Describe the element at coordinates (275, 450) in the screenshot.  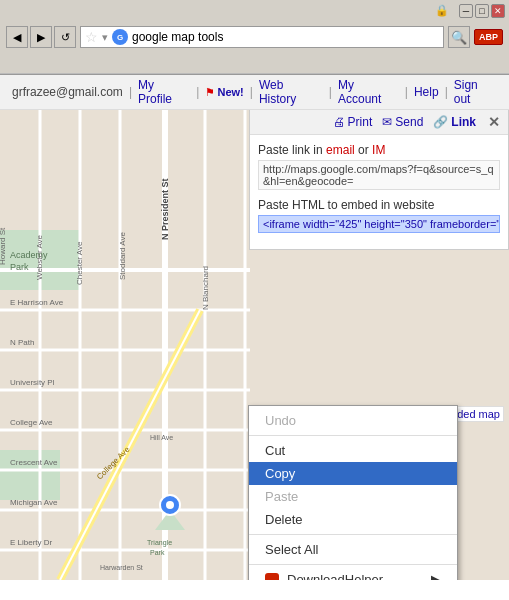
I see `cut-label: Cut` at that location.